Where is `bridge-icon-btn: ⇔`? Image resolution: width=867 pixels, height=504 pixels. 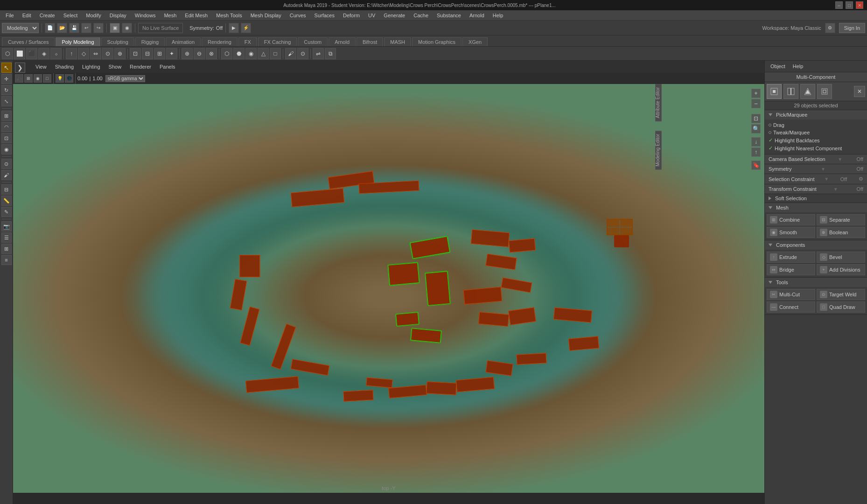
bridge-icon-btn: ⇔ is located at coordinates (96, 54).